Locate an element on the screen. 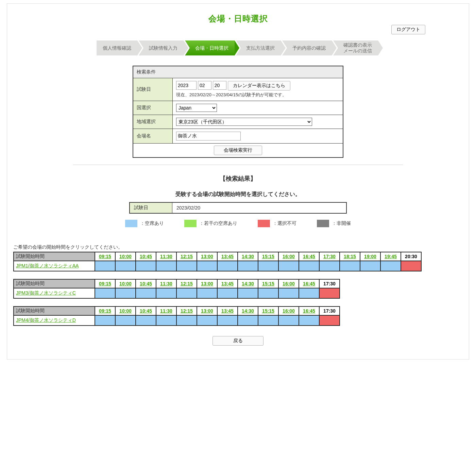 The height and width of the screenshot is (449, 476). input-year is located at coordinates (186, 85).